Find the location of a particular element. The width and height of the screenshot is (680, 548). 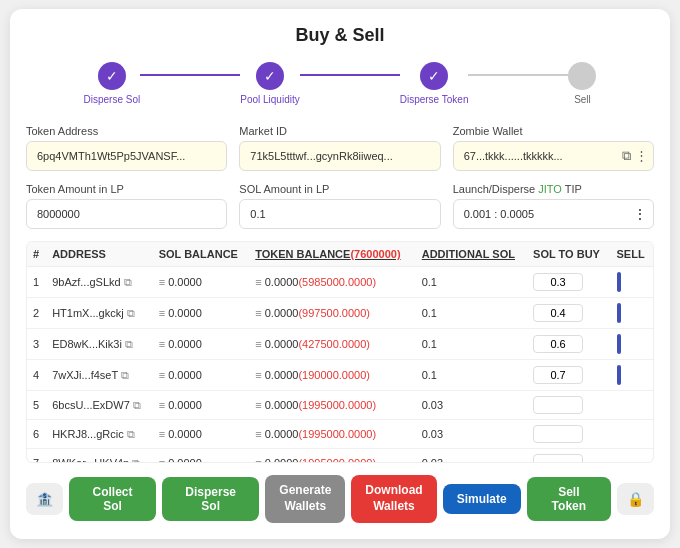

sol-amount-lp-group: SOL Amount in LP is located at coordinates (340, 206).